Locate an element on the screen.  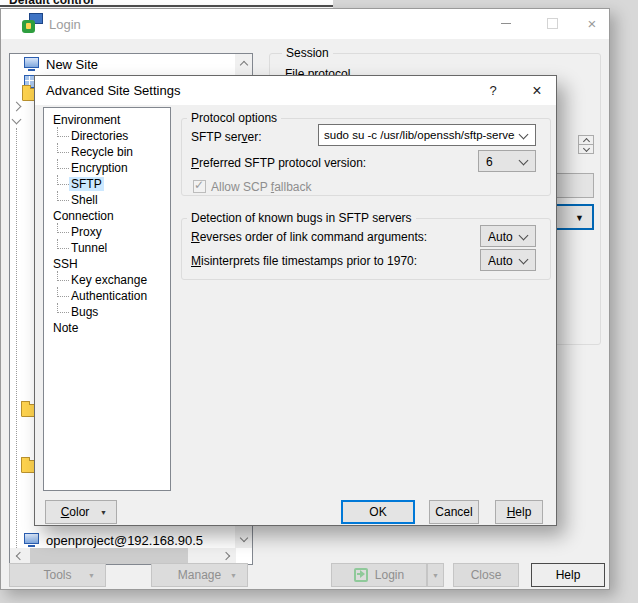
reverses-order-combo: Auto is located at coordinates (508, 236).